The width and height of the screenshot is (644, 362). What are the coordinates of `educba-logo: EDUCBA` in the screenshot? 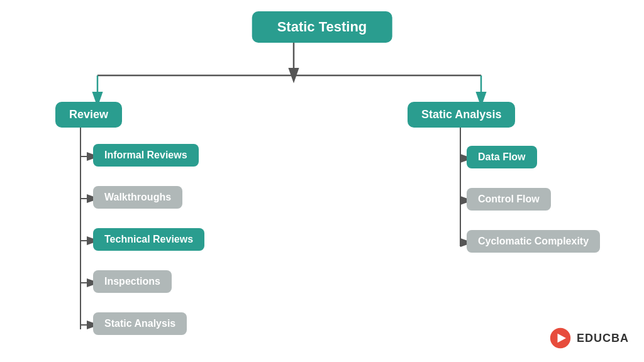 It's located at (589, 338).